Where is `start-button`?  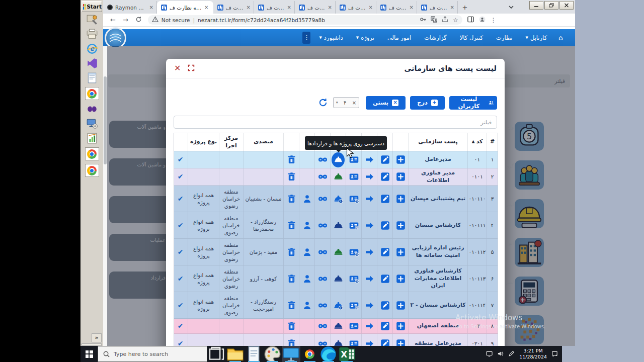
start-button is located at coordinates (89, 354).